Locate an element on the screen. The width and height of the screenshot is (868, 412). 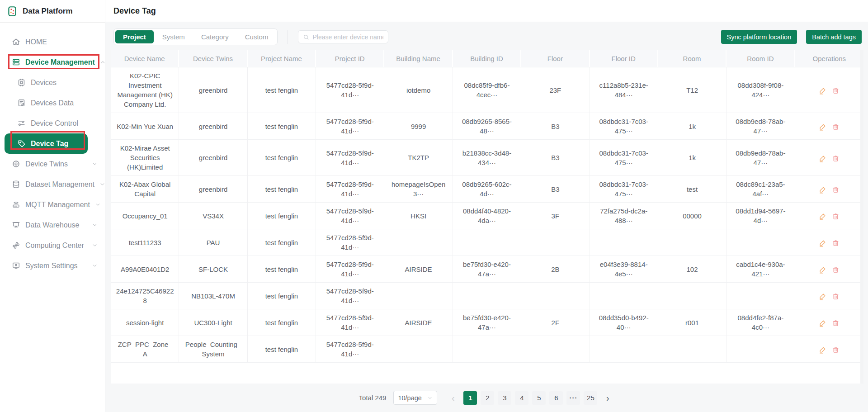
sidebar-item-devices-data: Devices Data is located at coordinates (52, 103).